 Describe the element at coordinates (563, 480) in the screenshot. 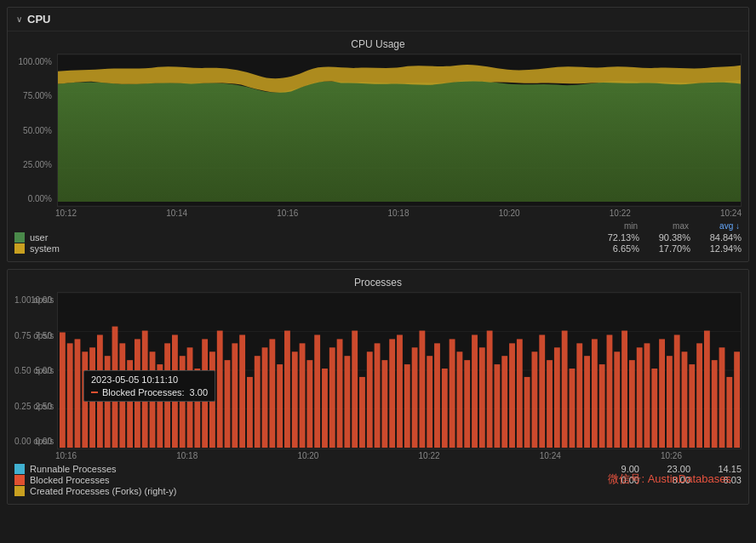

I see `blocked-col1` at that location.